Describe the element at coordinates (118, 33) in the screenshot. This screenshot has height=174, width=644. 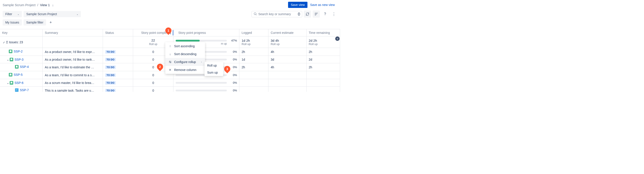
I see `column-header-status: Status` at that location.